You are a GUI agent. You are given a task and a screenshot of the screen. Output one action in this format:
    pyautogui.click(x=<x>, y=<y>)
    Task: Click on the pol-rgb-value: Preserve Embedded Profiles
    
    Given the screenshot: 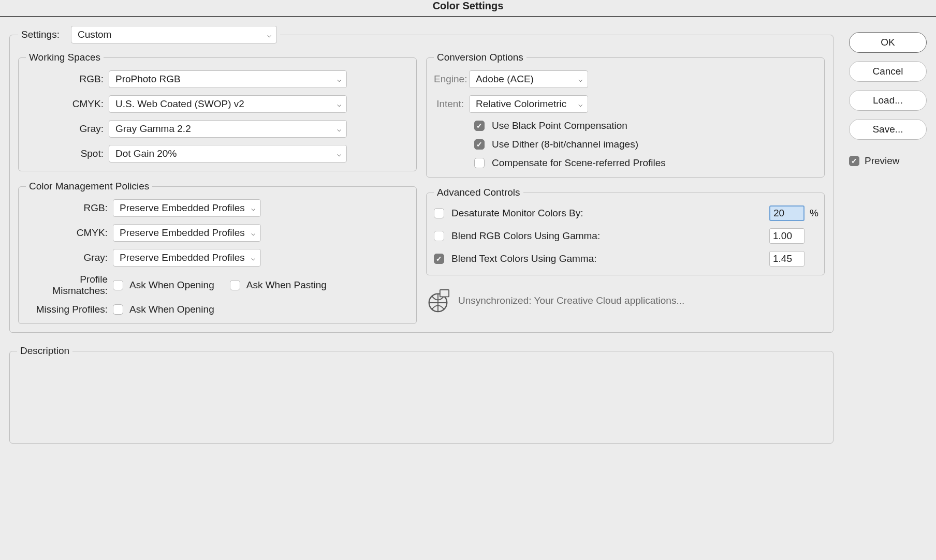 What is the action you would take?
    pyautogui.click(x=182, y=208)
    